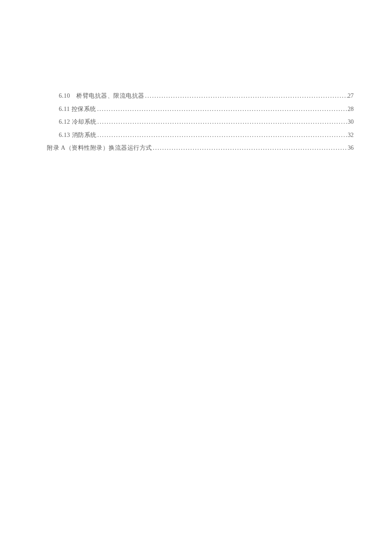 The height and width of the screenshot is (555, 392). Describe the element at coordinates (351, 122) in the screenshot. I see `toc-entry-page: 30` at that location.